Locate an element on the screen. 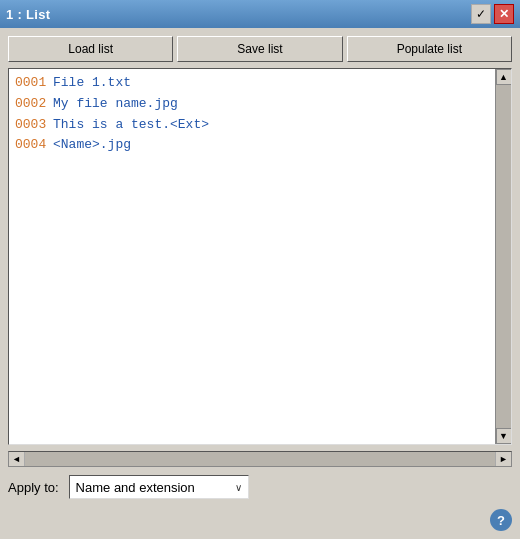 The width and height of the screenshot is (520, 539). row-number: 0004 is located at coordinates (34, 146).